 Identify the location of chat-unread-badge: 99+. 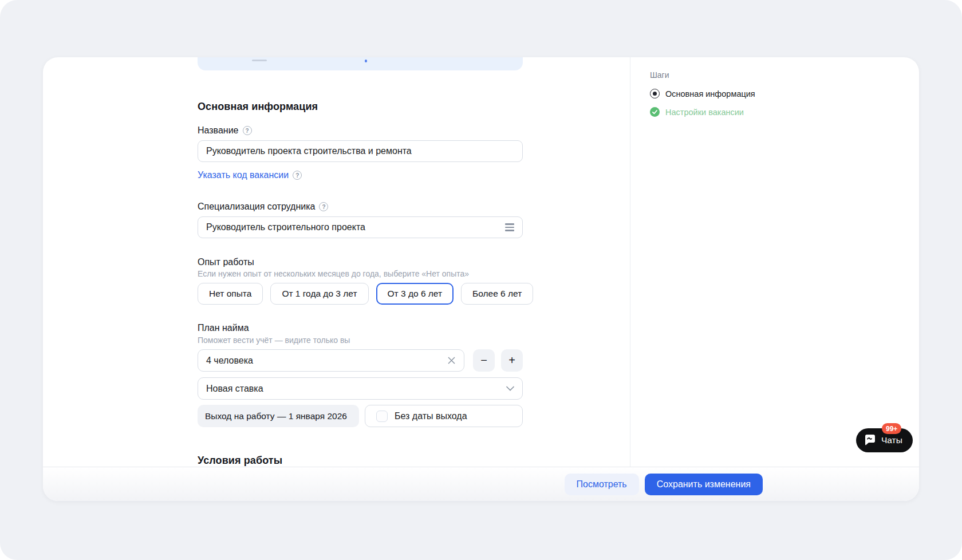
(892, 428).